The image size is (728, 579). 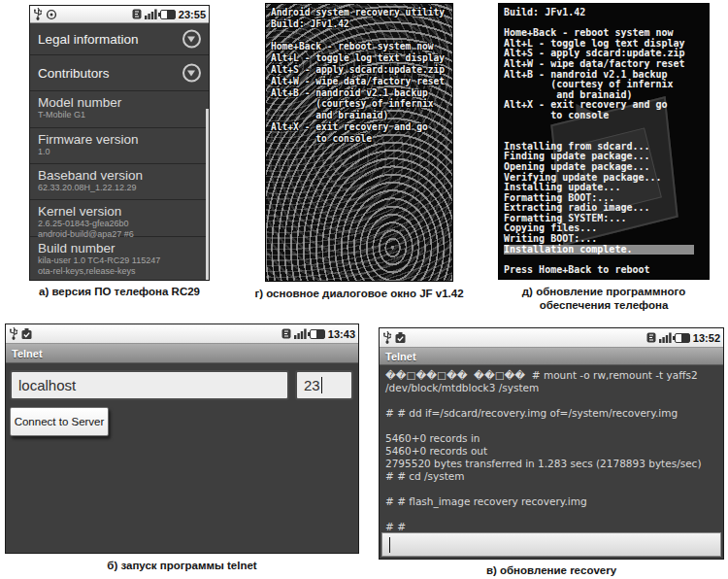 I want to click on host-input: localhost, so click(x=149, y=385).